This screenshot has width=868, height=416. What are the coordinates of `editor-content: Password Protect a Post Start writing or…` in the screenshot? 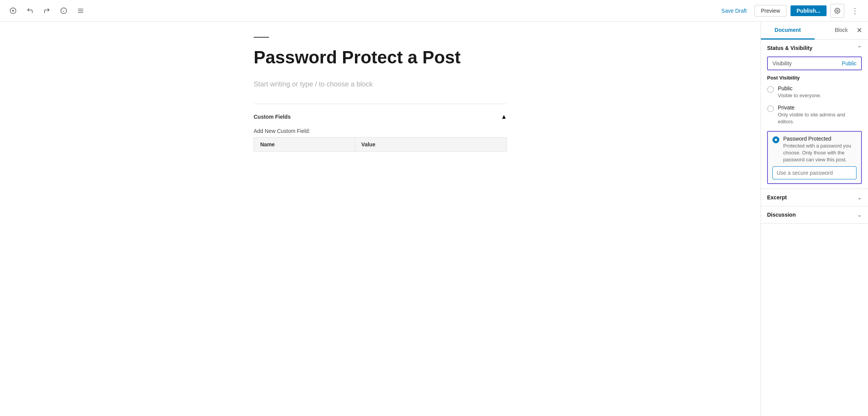 It's located at (380, 97).